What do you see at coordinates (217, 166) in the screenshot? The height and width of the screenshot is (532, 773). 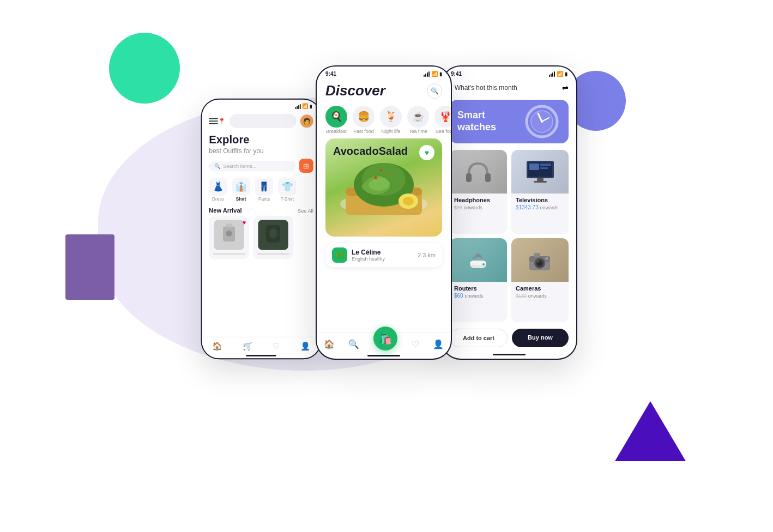 I see `search-icon-left: 🔍` at bounding box center [217, 166].